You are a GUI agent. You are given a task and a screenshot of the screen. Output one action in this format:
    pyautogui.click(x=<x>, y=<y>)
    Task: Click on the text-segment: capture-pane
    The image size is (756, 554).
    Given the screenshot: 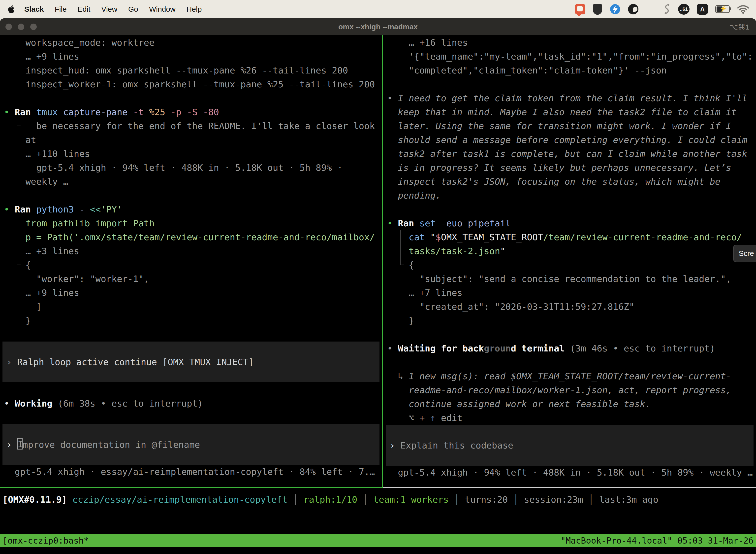 What is the action you would take?
    pyautogui.click(x=98, y=112)
    